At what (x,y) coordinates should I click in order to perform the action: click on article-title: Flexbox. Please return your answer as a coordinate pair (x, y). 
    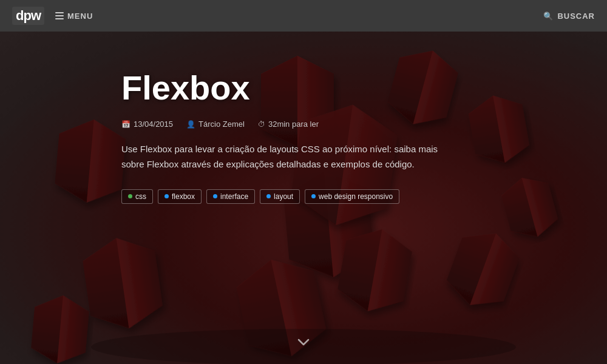
    Looking at the image, I should click on (304, 87).